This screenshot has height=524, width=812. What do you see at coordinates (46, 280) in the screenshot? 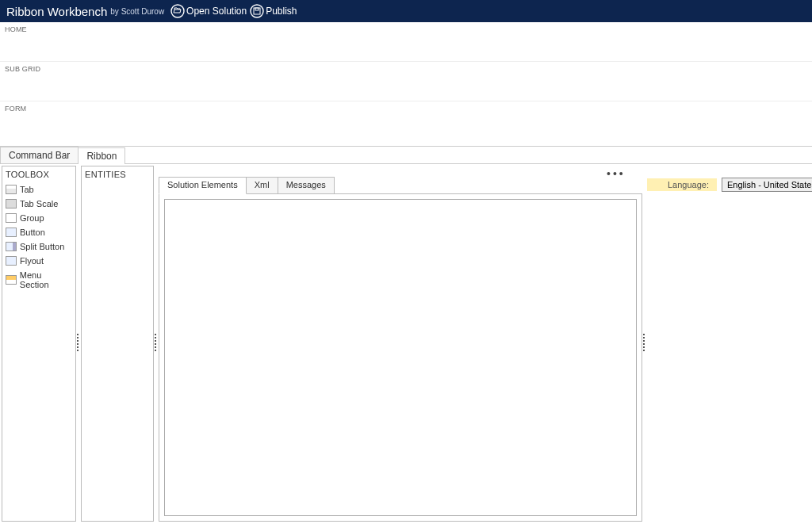
I see `toolbox-item-label: Menu Section` at bounding box center [46, 280].